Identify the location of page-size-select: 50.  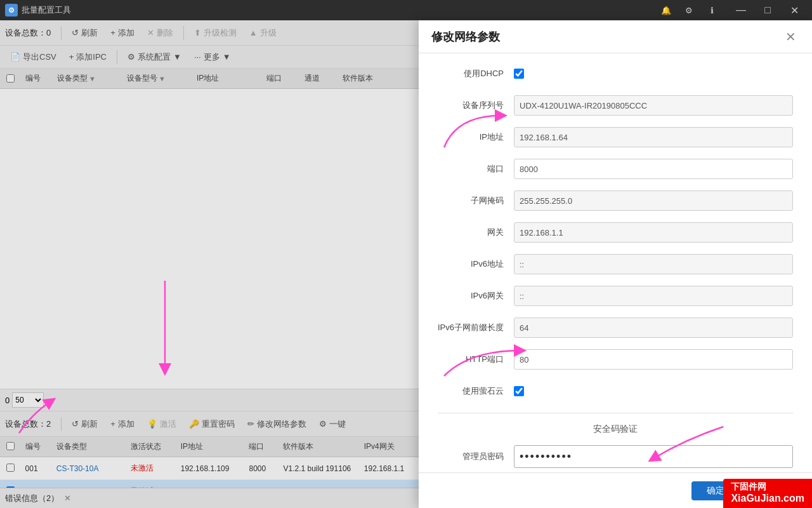
(28, 400).